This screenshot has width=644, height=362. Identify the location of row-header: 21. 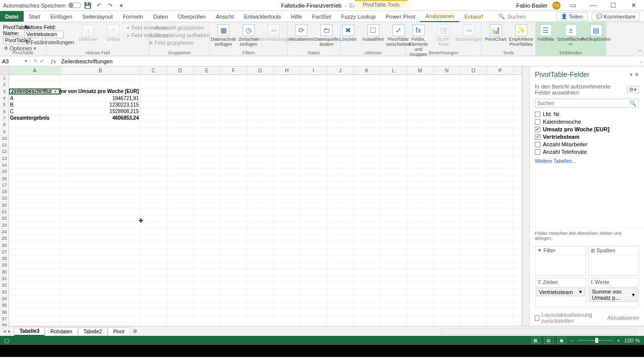
(5, 212).